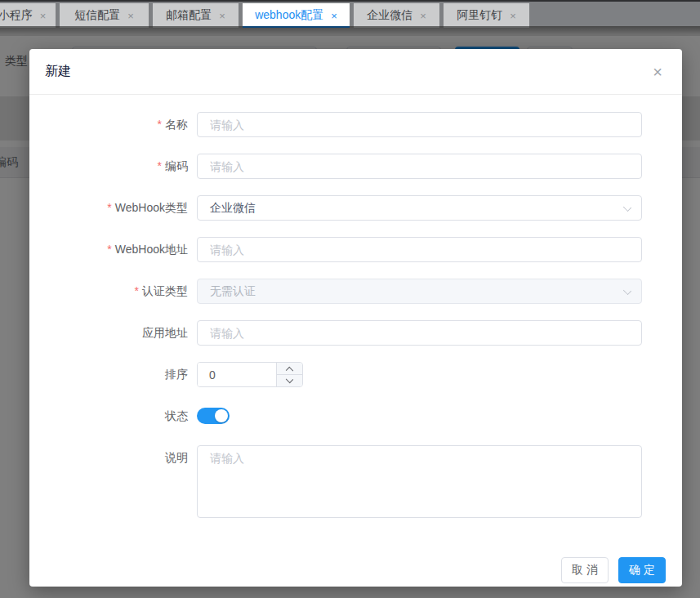 Image resolution: width=700 pixels, height=598 pixels. What do you see at coordinates (109, 333) in the screenshot?
I see `app-url-label: 应用地址` at bounding box center [109, 333].